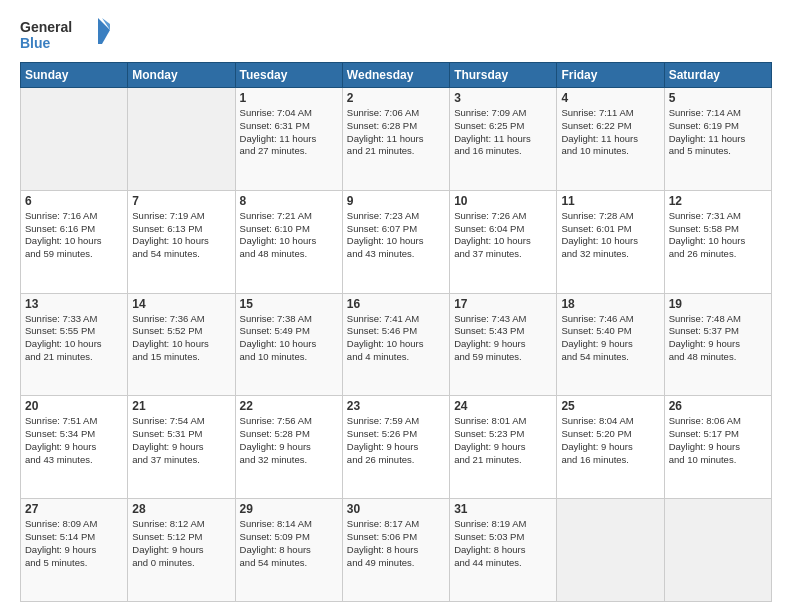 The height and width of the screenshot is (612, 792). I want to click on calendar-cell: 16Sunrise: 7:41 AM Sunset: 5:46 PM Dayli…, so click(396, 344).